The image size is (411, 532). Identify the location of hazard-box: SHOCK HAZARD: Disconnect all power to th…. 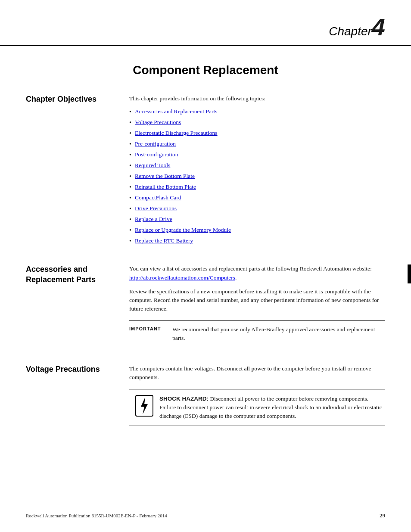
(257, 408).